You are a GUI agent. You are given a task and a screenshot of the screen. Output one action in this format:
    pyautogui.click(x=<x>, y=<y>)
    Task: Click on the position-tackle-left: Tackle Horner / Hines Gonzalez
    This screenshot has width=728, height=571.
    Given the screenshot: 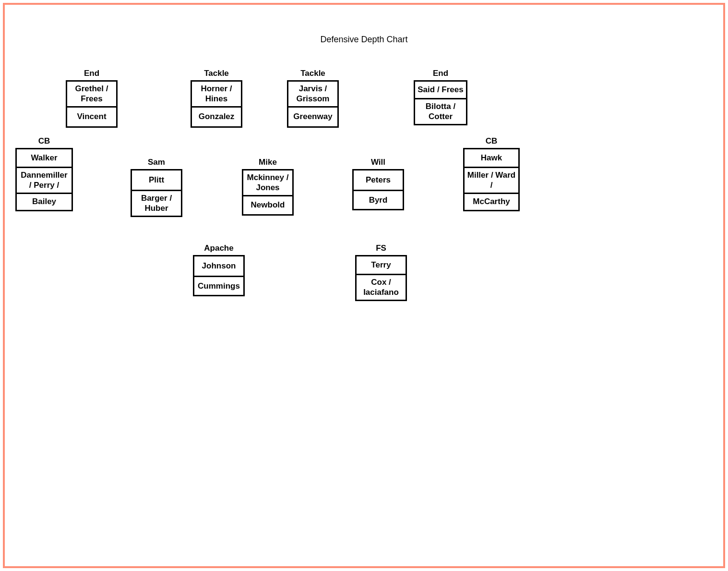 What is the action you would take?
    pyautogui.click(x=216, y=98)
    